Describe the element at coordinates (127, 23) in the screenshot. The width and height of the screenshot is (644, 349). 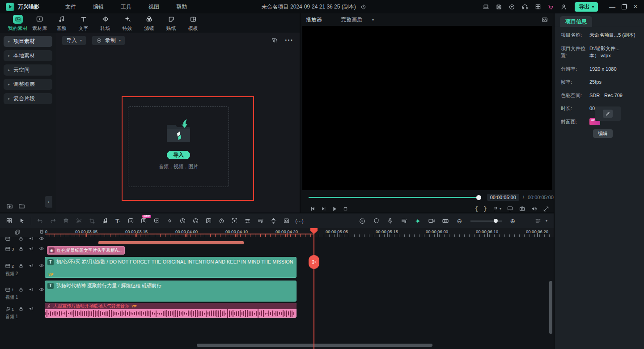
I see `tab-effects: 特效` at that location.